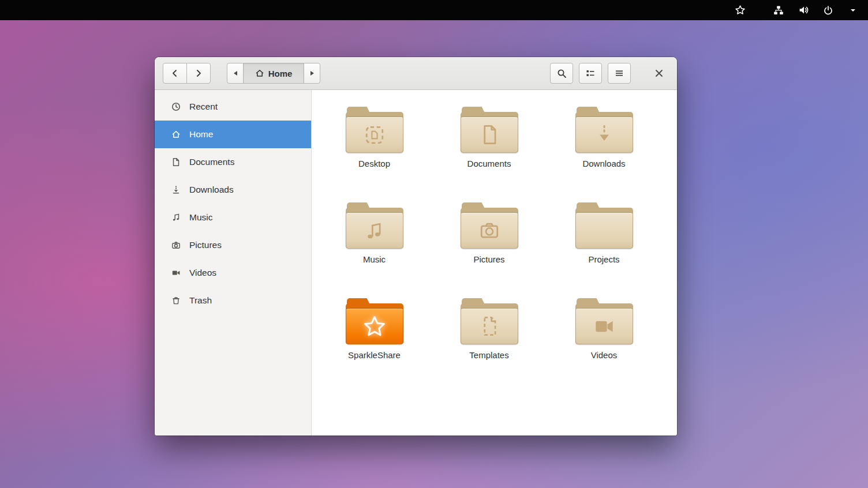 The image size is (868, 488). I want to click on download-emblem-icon, so click(604, 135).